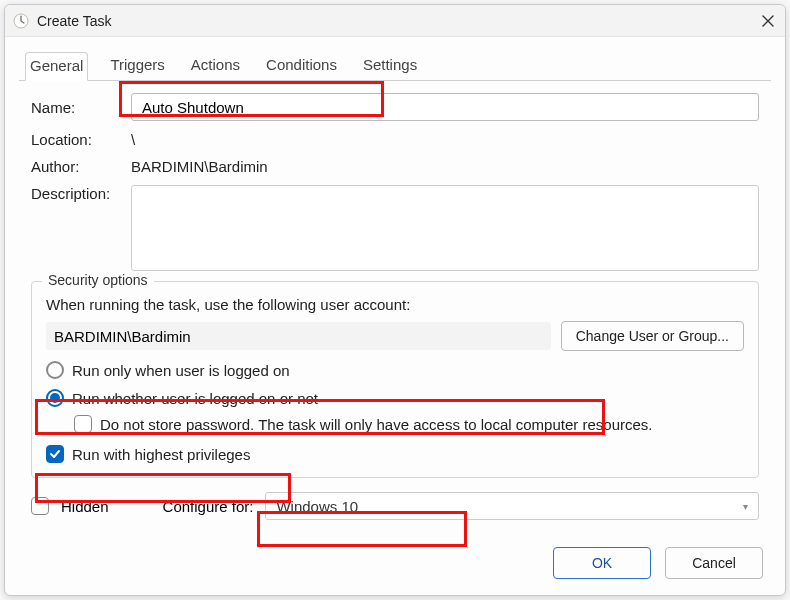 This screenshot has height=600, width=790. What do you see at coordinates (652, 336) in the screenshot?
I see `change-user-button: Change User or Group...` at bounding box center [652, 336].